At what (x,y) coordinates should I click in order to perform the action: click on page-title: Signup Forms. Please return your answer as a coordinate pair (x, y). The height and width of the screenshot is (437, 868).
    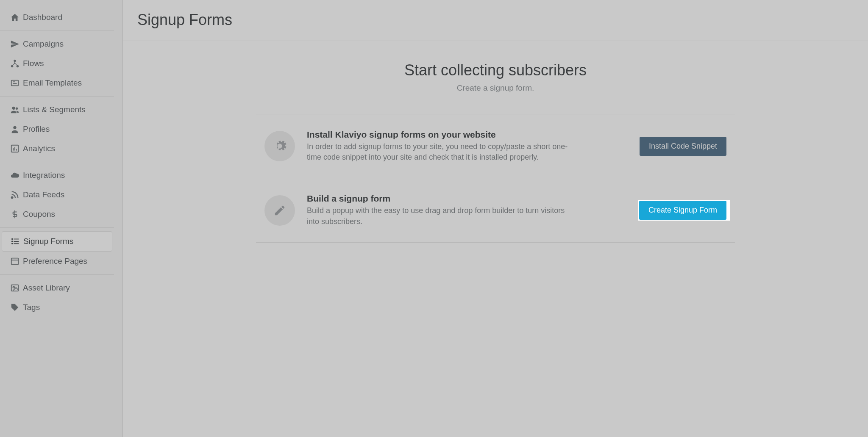
    Looking at the image, I should click on (495, 20).